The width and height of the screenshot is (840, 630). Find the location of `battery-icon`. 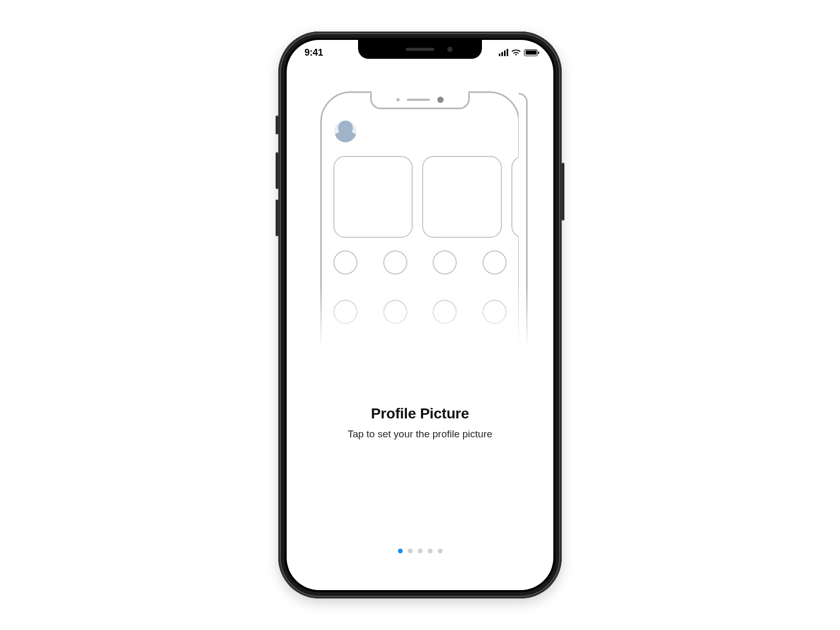

battery-icon is located at coordinates (531, 52).